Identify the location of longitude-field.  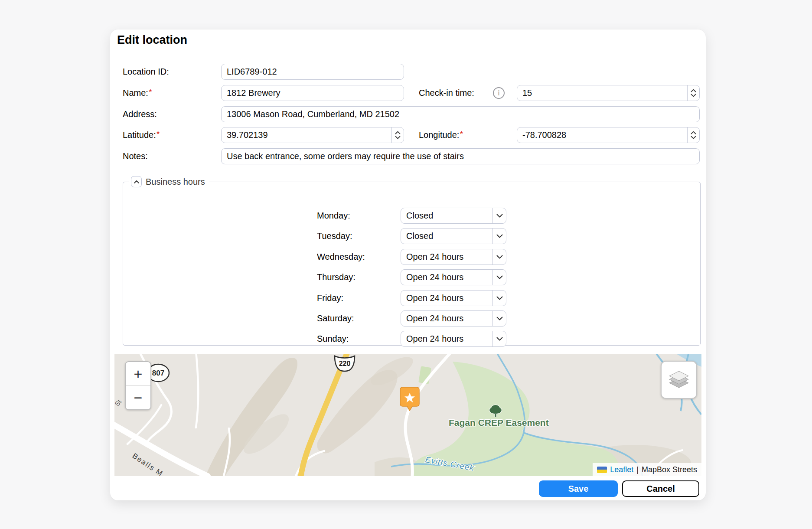
(608, 135).